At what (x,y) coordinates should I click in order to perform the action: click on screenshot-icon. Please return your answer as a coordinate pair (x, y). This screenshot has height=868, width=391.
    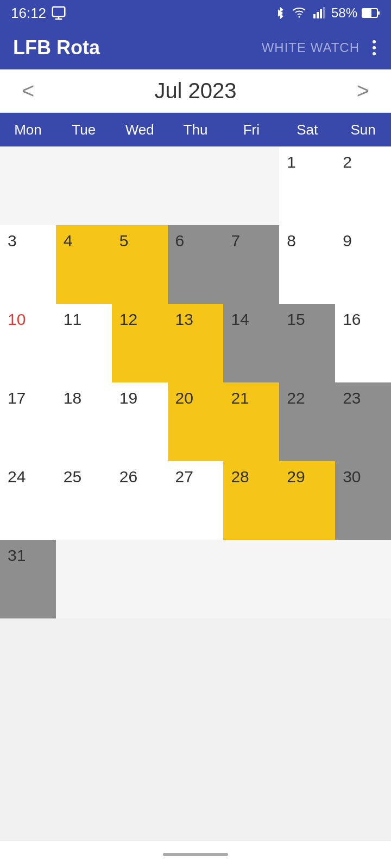
    Looking at the image, I should click on (59, 13).